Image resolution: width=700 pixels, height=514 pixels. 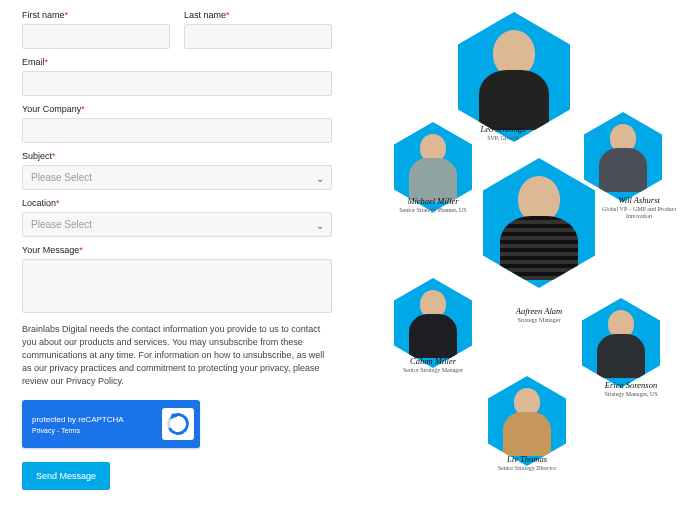 I want to click on location-label: Location*, so click(x=177, y=203).